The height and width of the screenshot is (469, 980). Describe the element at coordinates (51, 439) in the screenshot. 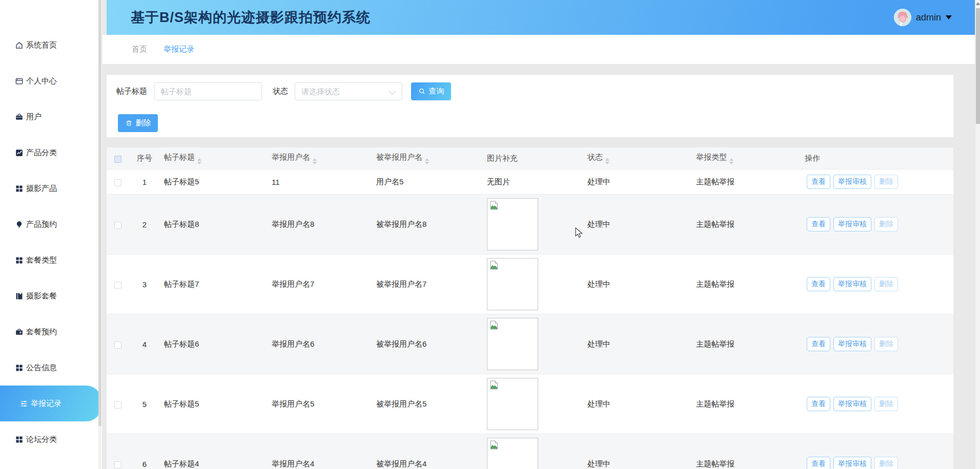

I see `sidebar-item-forum-category: 论坛分类` at that location.